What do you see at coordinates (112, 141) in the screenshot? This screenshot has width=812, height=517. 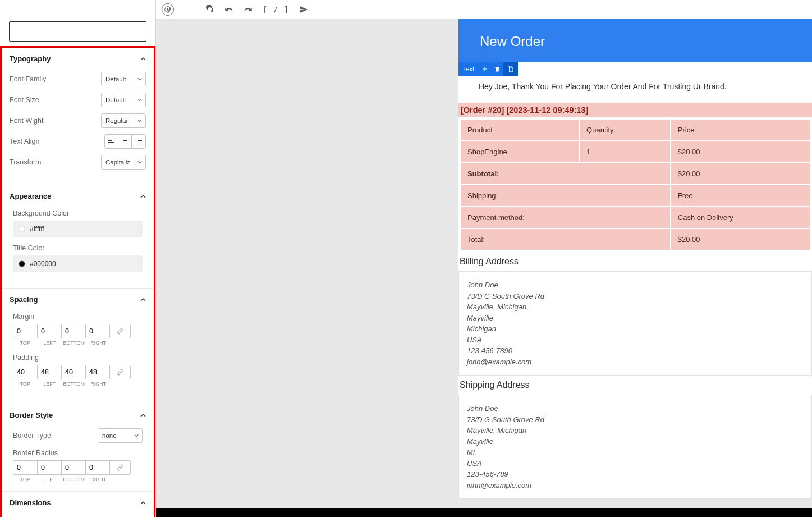 I see `align-left-button` at bounding box center [112, 141].